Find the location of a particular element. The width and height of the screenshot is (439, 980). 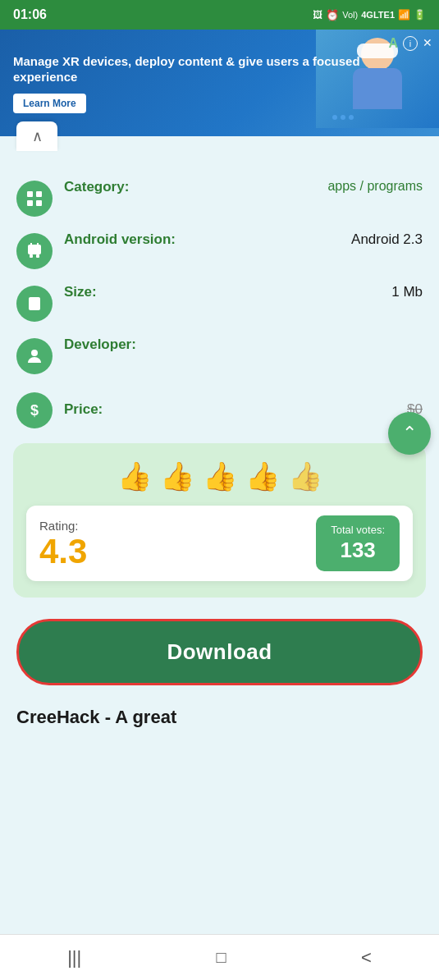

developer-icon-circle is located at coordinates (34, 356).